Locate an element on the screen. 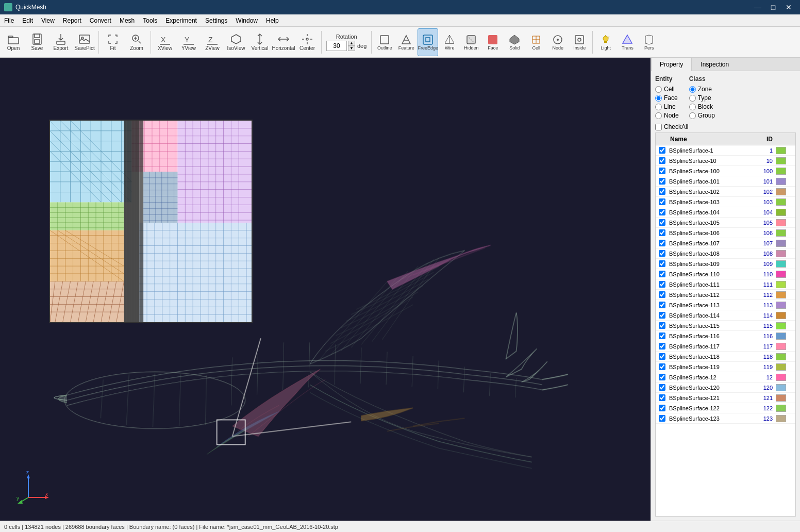  light-button: Light is located at coordinates (606, 42).